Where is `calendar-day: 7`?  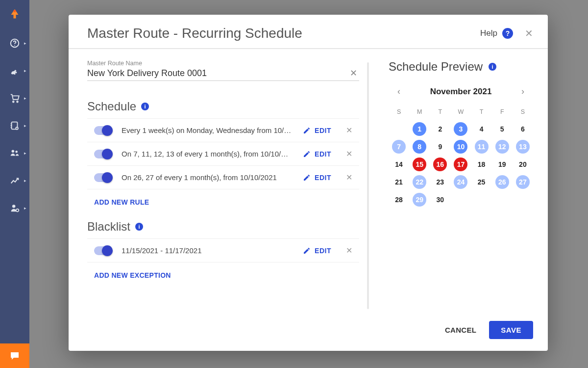
calendar-day: 7 is located at coordinates (399, 147).